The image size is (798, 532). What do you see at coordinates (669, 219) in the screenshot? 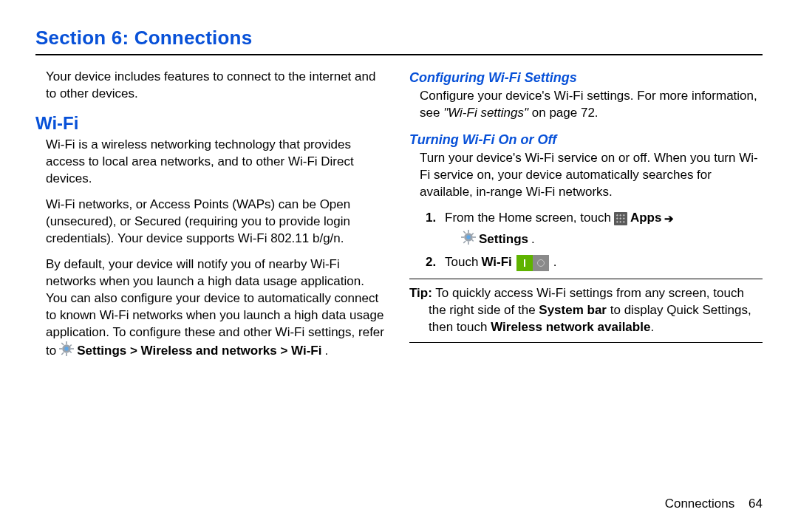
I see `arrow-icon: ➔` at bounding box center [669, 219].